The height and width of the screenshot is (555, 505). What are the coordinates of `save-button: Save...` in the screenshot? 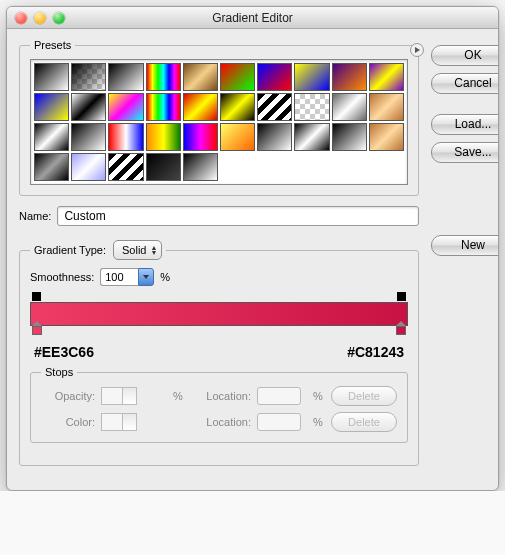 It's located at (465, 152).